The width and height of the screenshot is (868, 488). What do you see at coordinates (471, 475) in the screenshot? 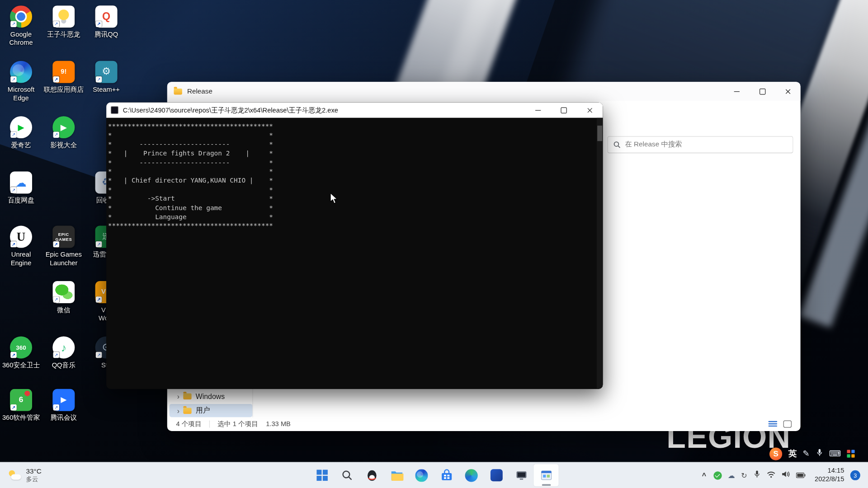
I see `browser-button` at bounding box center [471, 475].